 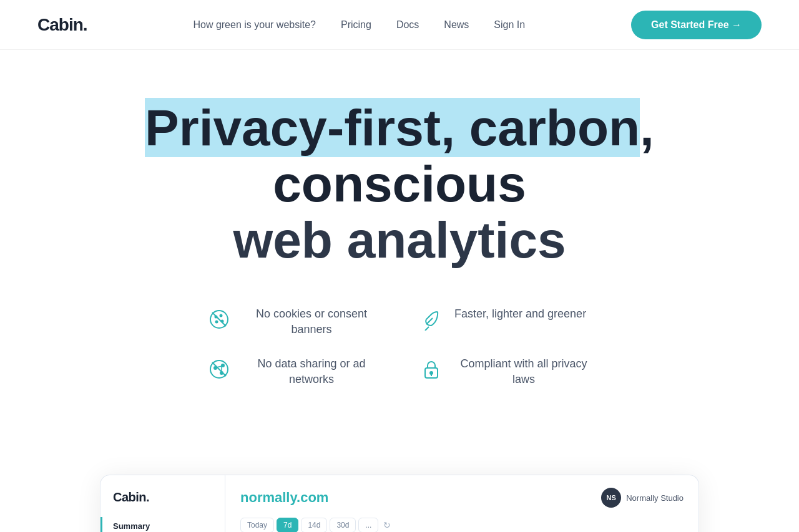 I want to click on time-tab-30d: 30d, so click(x=343, y=525).